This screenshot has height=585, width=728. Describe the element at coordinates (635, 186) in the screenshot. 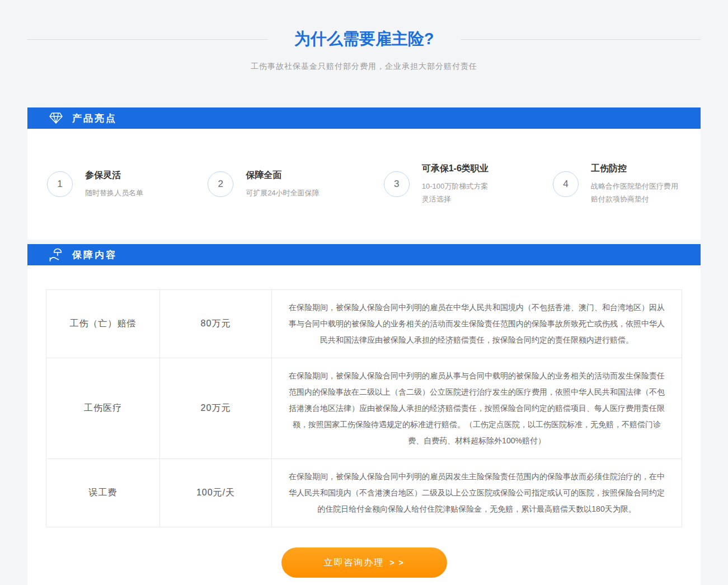

I see `highlight-desc: 战略合作医院垫付医疗费用` at that location.